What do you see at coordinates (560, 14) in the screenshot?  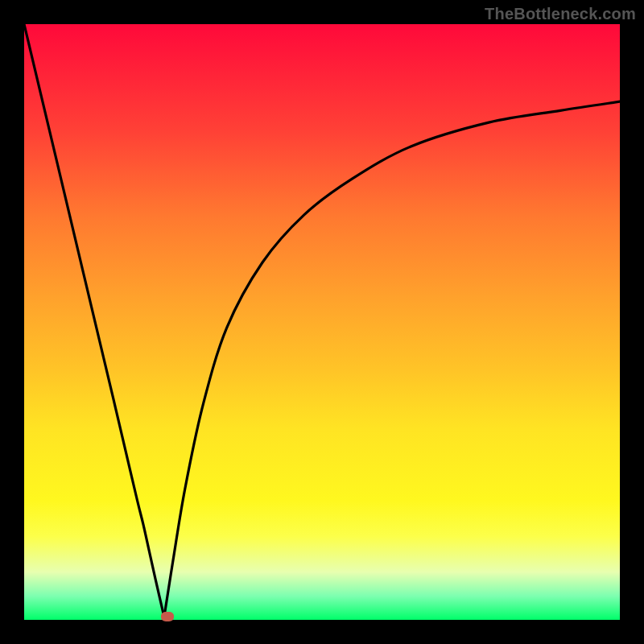 I see `watermark-text: TheBottleneck.com` at bounding box center [560, 14].